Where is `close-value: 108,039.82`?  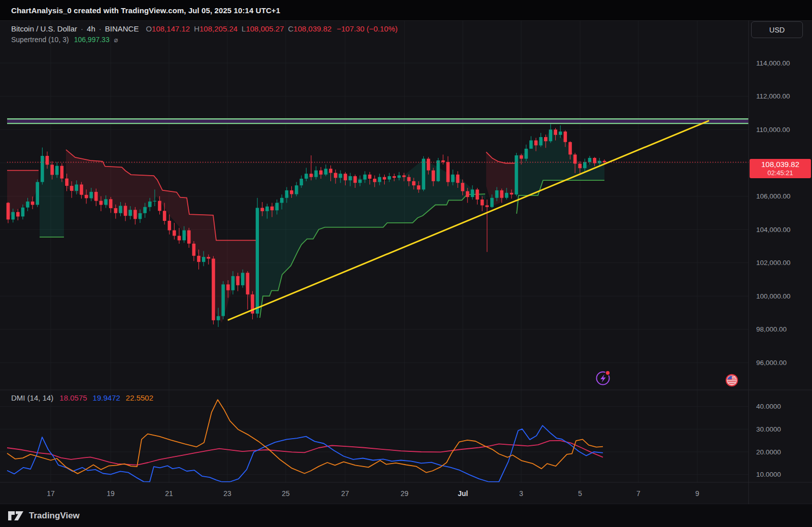
close-value: 108,039.82 is located at coordinates (313, 28).